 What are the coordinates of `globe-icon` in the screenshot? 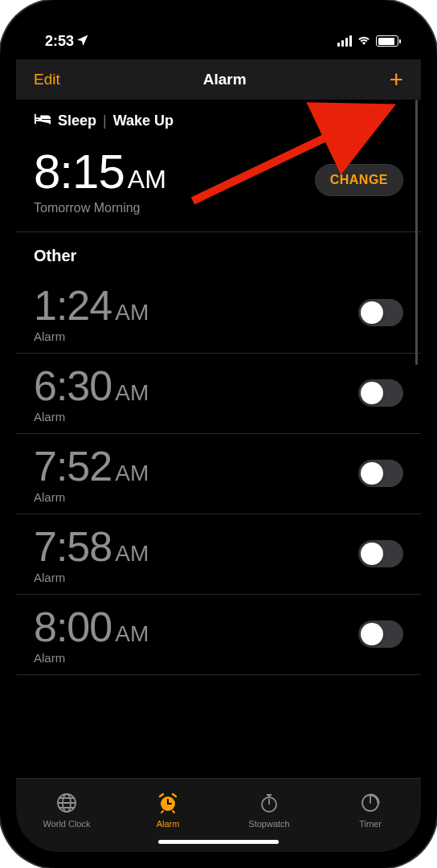 It's located at (67, 804).